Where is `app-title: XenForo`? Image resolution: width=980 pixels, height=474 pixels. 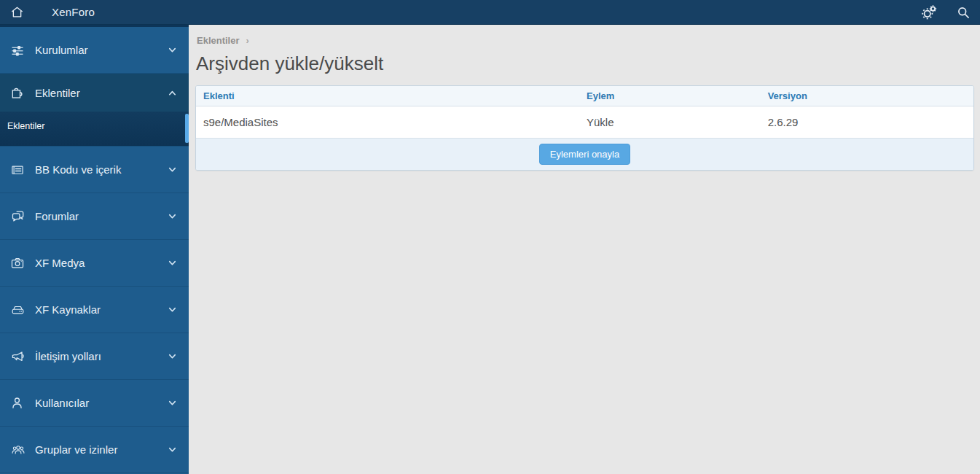 app-title: XenForo is located at coordinates (73, 12).